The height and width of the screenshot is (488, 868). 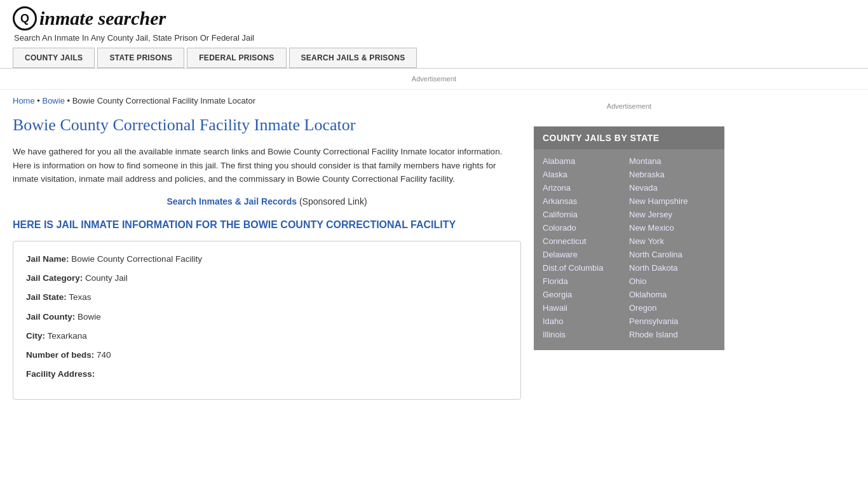 I want to click on sponsored-link: Search Inmates & Jail Records, so click(x=231, y=201).